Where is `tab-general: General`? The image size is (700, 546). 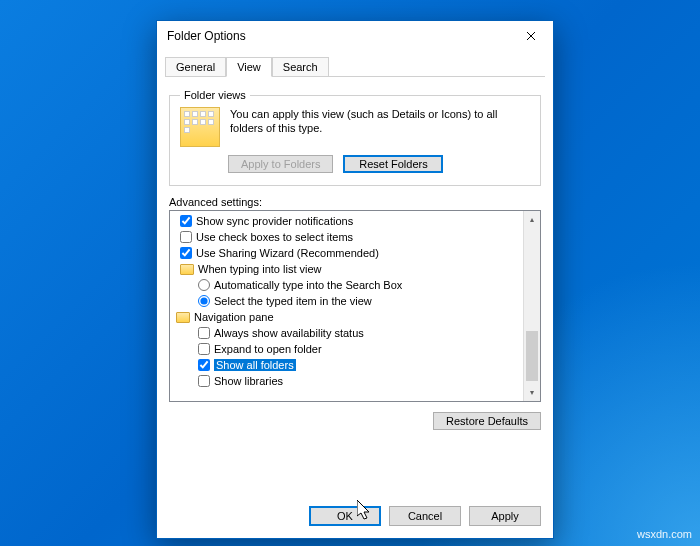 tab-general: General is located at coordinates (196, 66).